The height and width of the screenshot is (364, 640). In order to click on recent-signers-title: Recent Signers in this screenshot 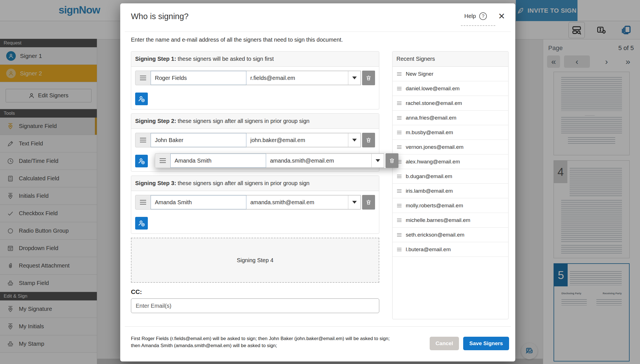, I will do `click(451, 59)`.